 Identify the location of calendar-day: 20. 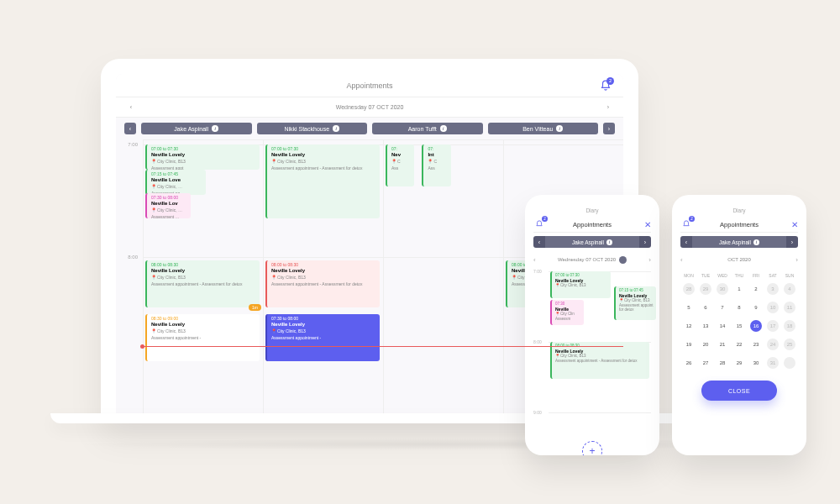
(706, 344).